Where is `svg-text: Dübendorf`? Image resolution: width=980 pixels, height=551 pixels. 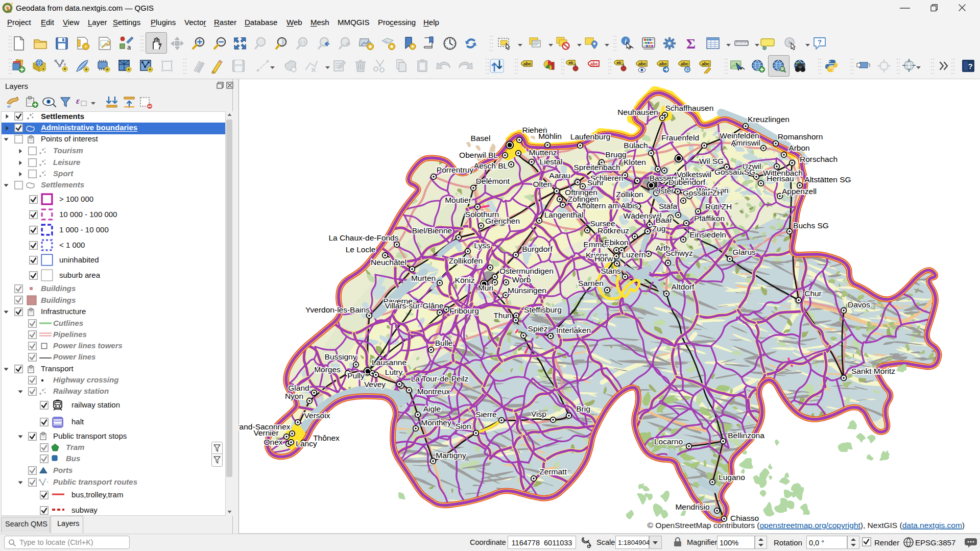 svg-text: Dübendorf is located at coordinates (687, 182).